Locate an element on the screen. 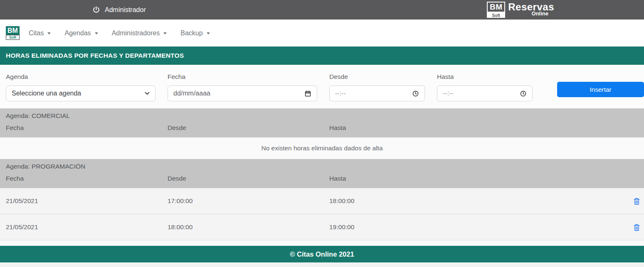  agenda-field: Agenda Seleccione una agenda is located at coordinates (86, 86).